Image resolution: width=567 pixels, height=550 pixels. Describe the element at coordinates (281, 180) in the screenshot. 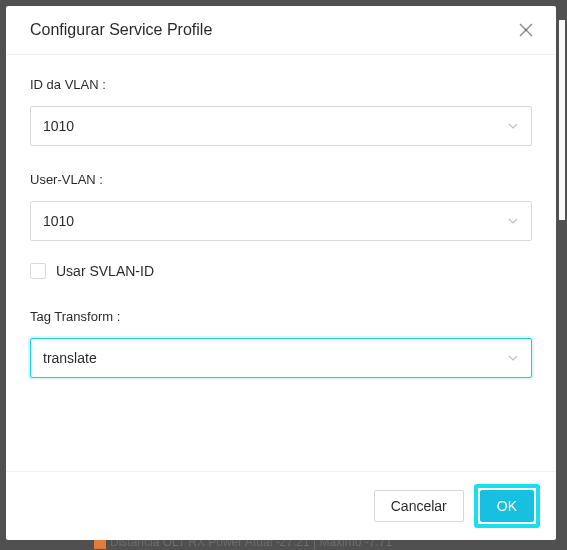

I see `user-vlan-label: User-VLAN :` at that location.